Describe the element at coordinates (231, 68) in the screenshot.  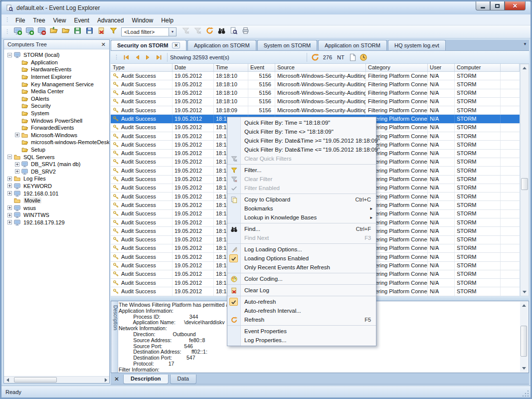
I see `column-header-time: Time` at that location.